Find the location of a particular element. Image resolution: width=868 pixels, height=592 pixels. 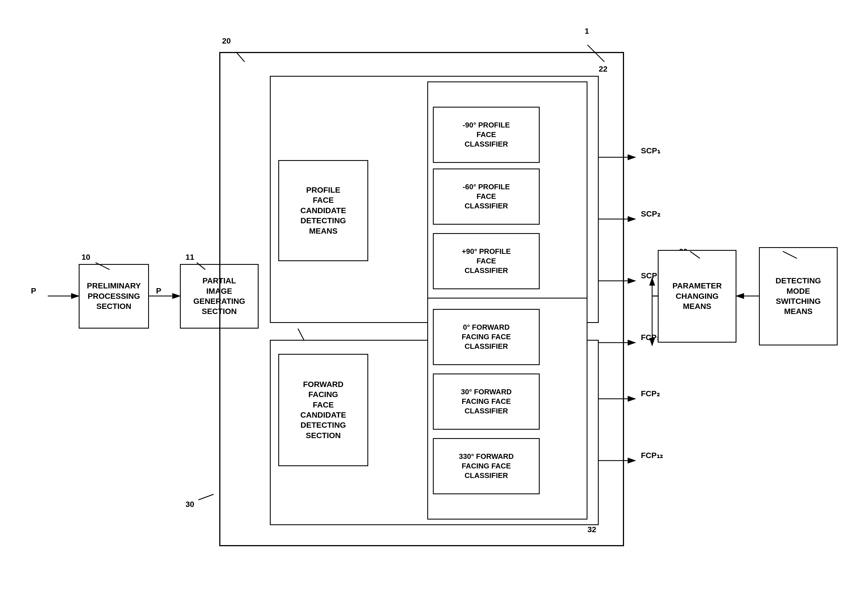

p-input-label: P is located at coordinates (34, 291).